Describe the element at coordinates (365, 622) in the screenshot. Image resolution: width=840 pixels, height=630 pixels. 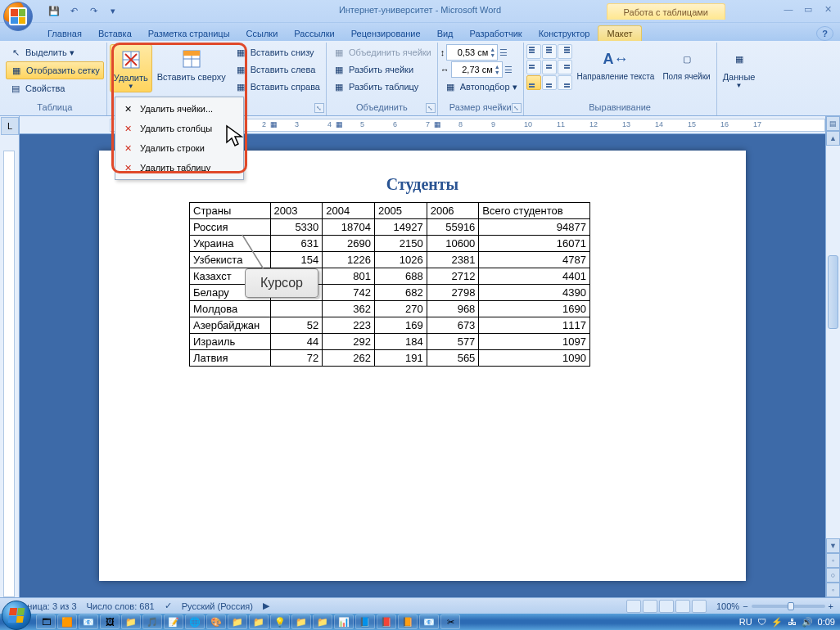
I see `ql-item: 📘` at that location.